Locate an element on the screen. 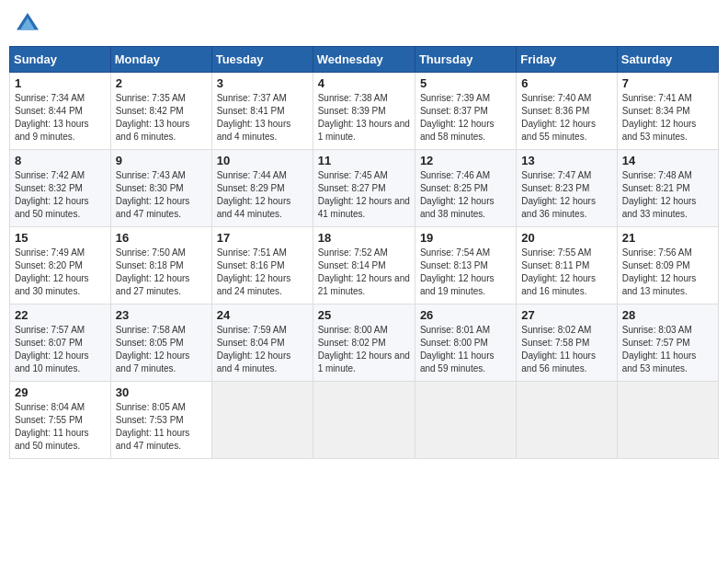 The width and height of the screenshot is (728, 563). calendar-day-6: 6Sunrise: 7:40 AMSunset: 8:36 PMDaylight… is located at coordinates (566, 111).